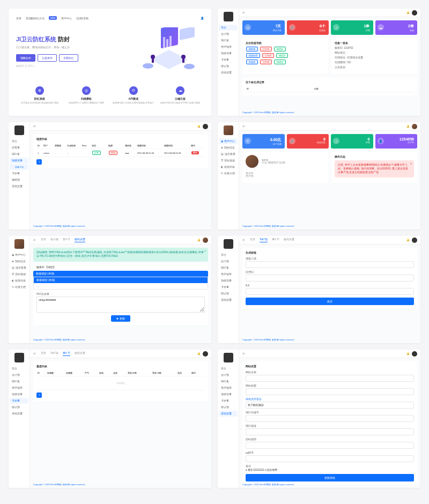 The height and width of the screenshot is (504, 429). Describe the element at coordinates (19, 148) in the screenshot. I see `sidebar-item: 所有量⌄` at that location.